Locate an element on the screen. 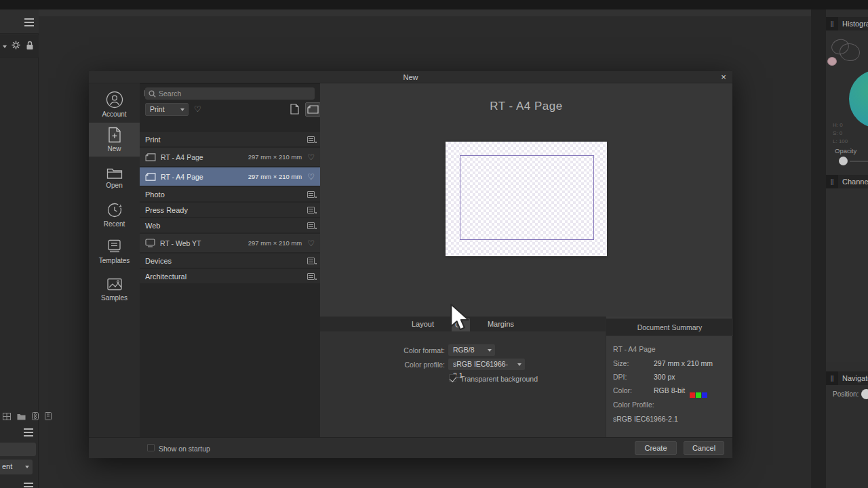 The width and height of the screenshot is (868, 488). menu-band is located at coordinates (425, 13).